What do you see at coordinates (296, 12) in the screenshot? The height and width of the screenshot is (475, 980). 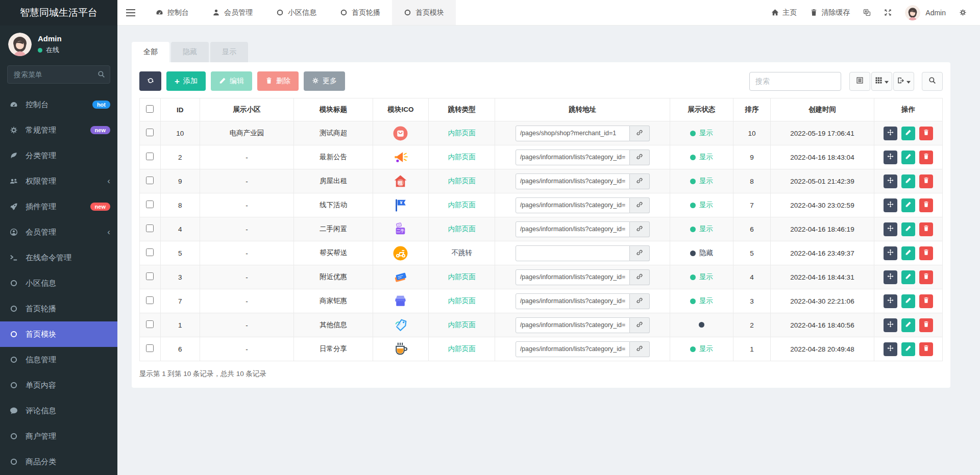 I see `tab-community-info: 小区信息` at bounding box center [296, 12].